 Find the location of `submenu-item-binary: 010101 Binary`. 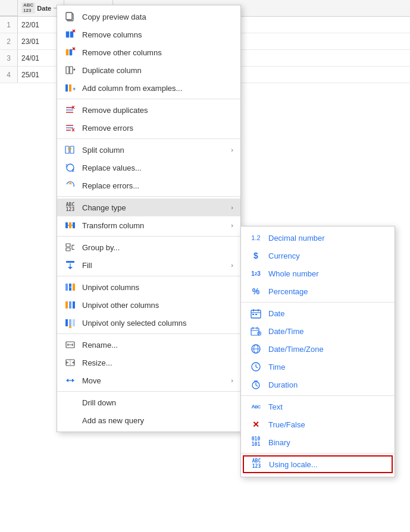

submenu-item-binary: 010101 Binary is located at coordinates (318, 442).